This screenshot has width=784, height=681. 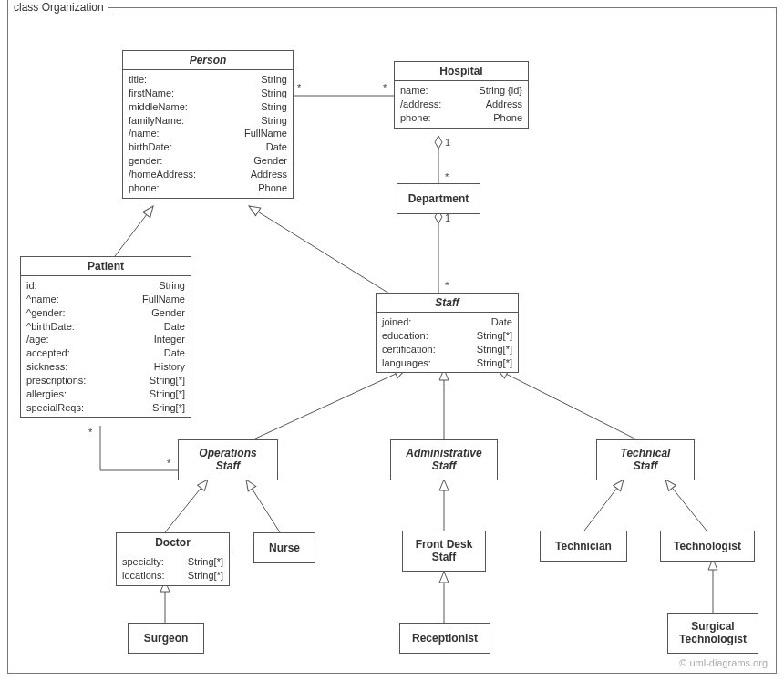 I want to click on class-attrs: id:String ^name:FullName ^gender:Gender …, so click(x=106, y=346).